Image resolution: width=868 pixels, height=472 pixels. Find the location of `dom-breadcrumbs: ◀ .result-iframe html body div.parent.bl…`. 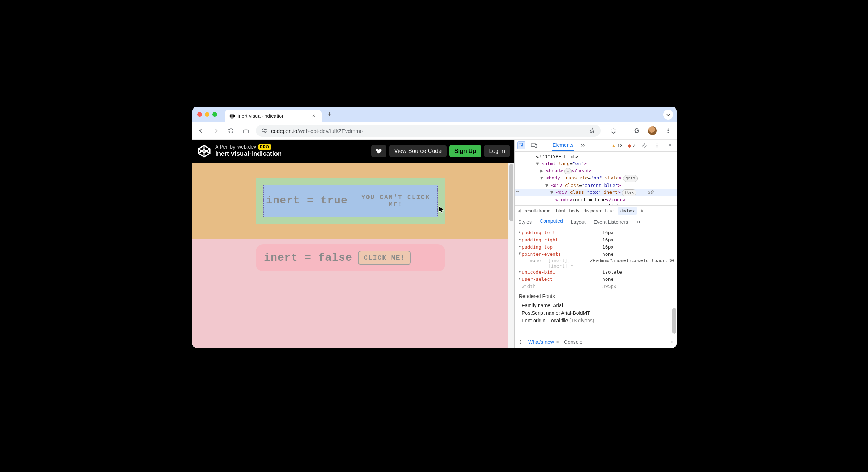

dom-breadcrumbs: ◀ .result-iframe html body div.parent.bl… is located at coordinates (596, 211).